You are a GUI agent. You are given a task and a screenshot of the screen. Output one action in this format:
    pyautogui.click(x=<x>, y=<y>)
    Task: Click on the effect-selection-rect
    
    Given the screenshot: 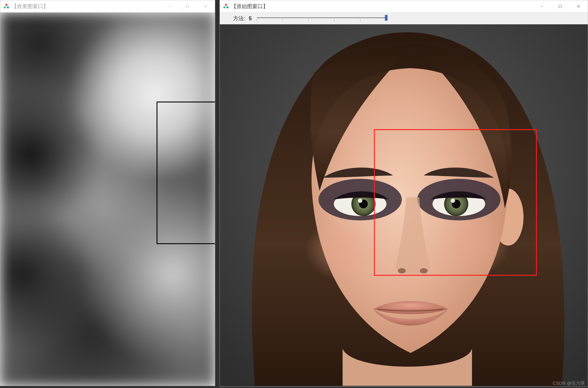 What is the action you would take?
    pyautogui.click(x=186, y=173)
    